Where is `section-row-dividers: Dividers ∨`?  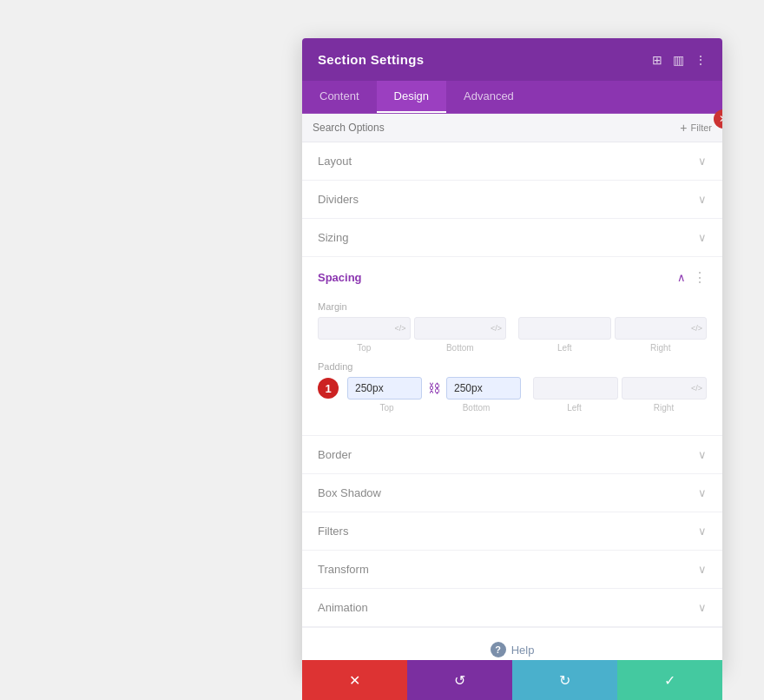 section-row-dividers: Dividers ∨ is located at coordinates (512, 200).